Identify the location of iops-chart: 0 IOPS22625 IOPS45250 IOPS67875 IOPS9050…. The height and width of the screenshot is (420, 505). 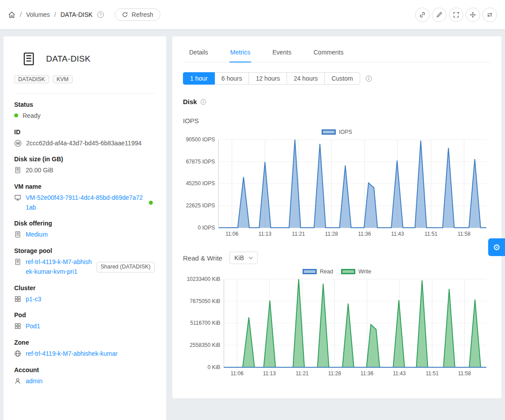
(337, 188).